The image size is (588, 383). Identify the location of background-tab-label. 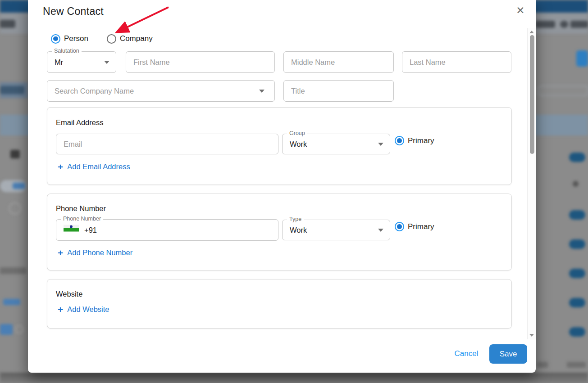
(12, 90).